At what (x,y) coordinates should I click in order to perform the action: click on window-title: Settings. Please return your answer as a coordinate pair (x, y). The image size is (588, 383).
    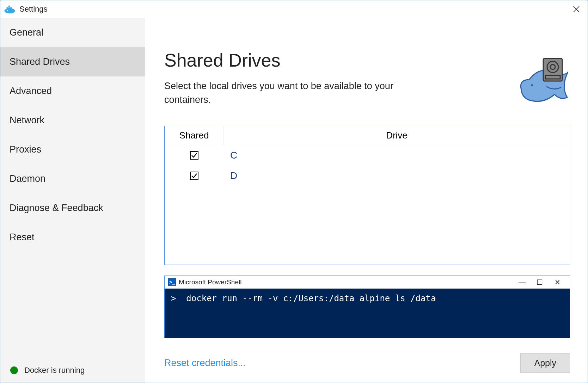
    Looking at the image, I should click on (294, 9).